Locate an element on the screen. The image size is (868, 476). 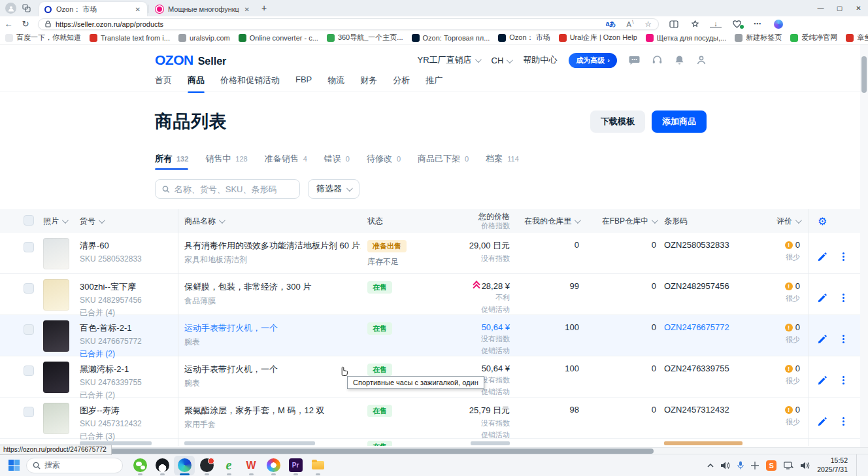
product-name-link: 聚氨酯涂层，家务手套，M 码，12 双 is located at coordinates (273, 411).